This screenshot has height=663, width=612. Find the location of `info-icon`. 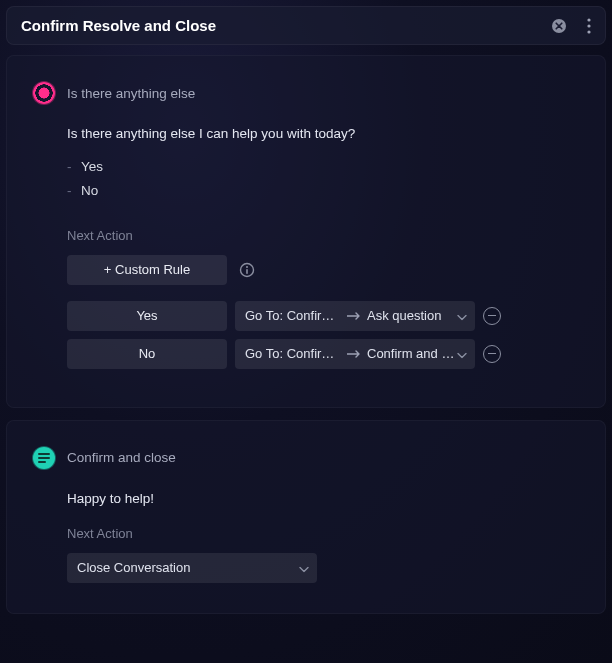

info-icon is located at coordinates (247, 270).